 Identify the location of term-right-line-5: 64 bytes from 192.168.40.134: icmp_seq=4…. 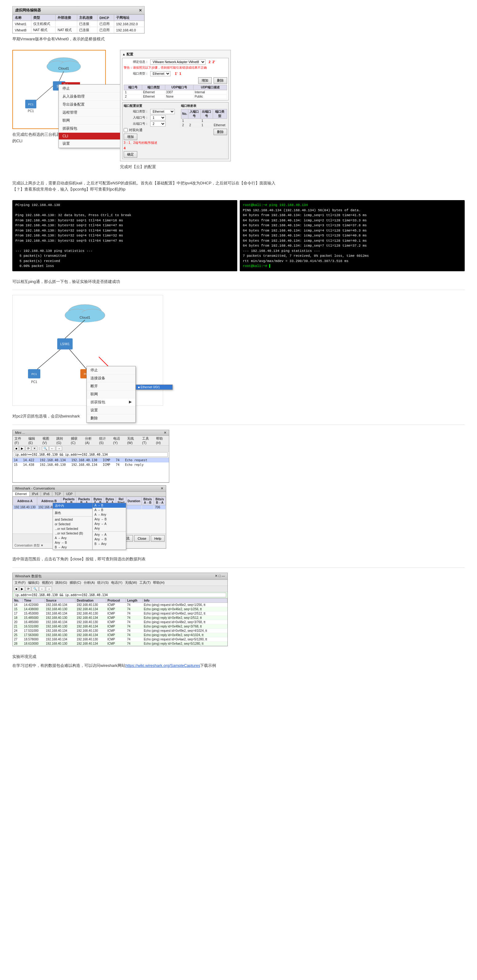
(352, 231).